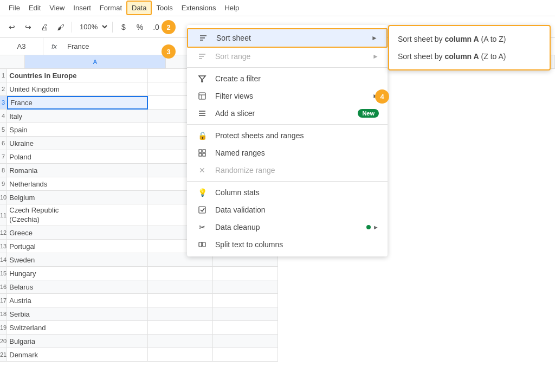 The height and width of the screenshot is (392, 555). Describe the element at coordinates (78, 89) in the screenshot. I see `cell-a2: United Kingdom` at that location.